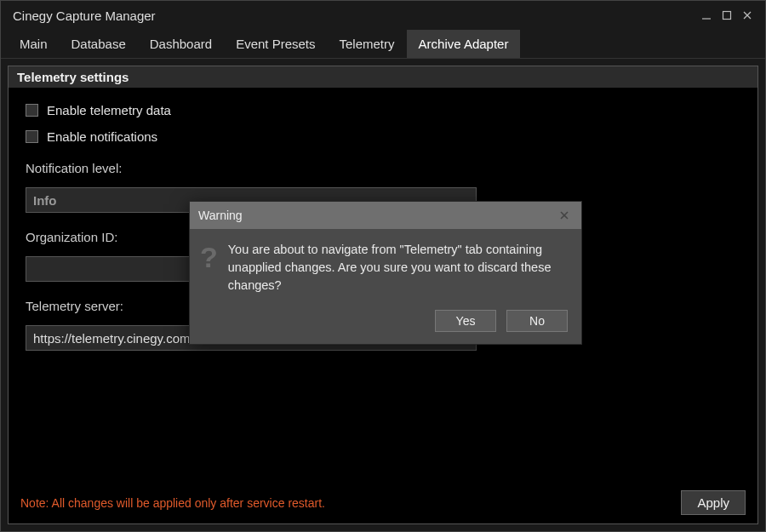  What do you see at coordinates (383, 15) in the screenshot?
I see `titlebar: Cinegy Capture Manager` at bounding box center [383, 15].